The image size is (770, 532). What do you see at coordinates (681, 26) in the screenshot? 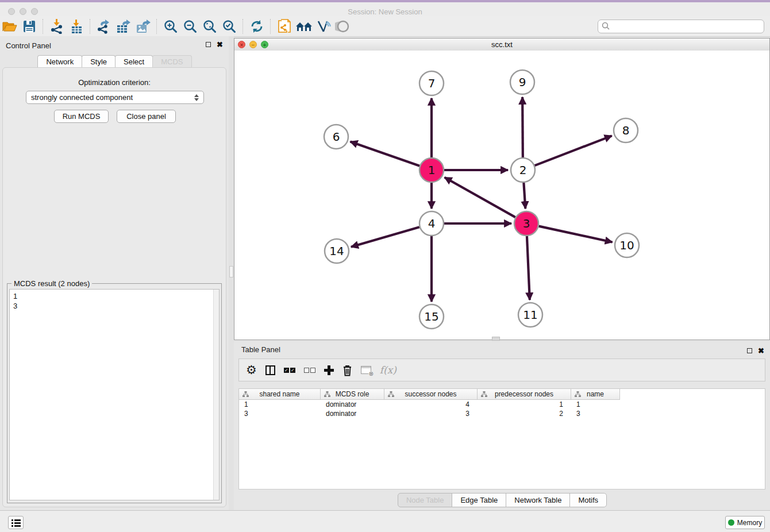
I see `search-field` at bounding box center [681, 26].